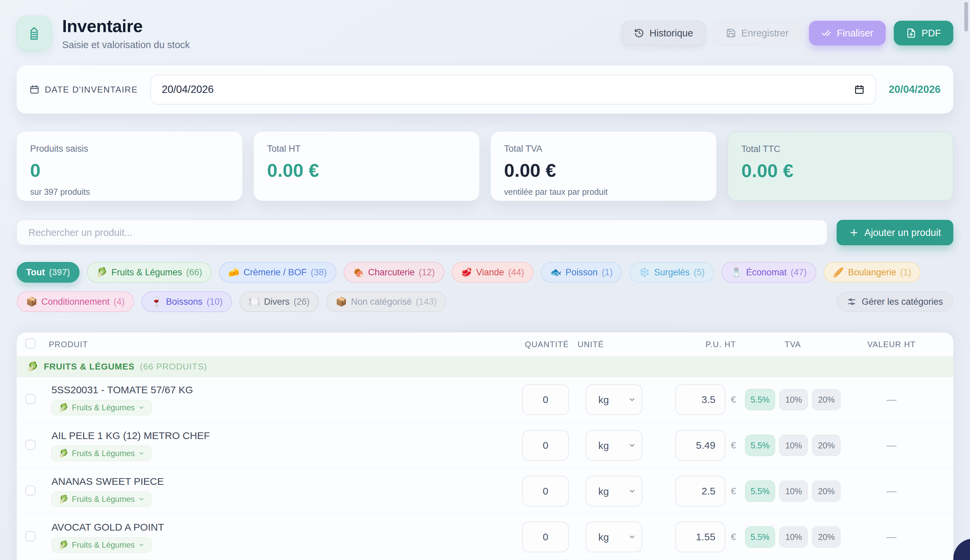 The image size is (970, 560). I want to click on category-filter-chip: 🥬 Fruits & Légumes (66), so click(149, 272).